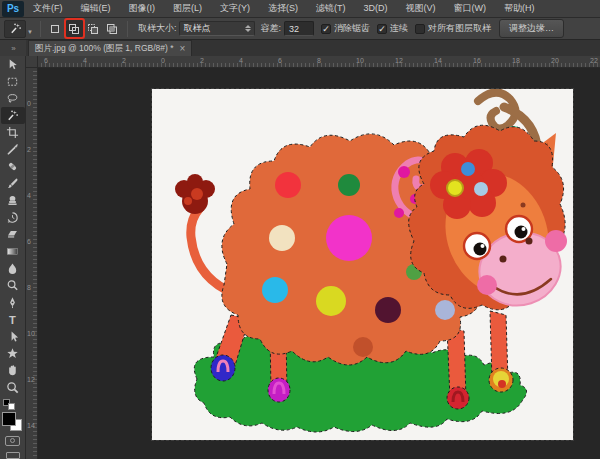 The image size is (600, 459). Describe the element at coordinates (283, 8) in the screenshot. I see `menu-s: 选择(S)` at that location.